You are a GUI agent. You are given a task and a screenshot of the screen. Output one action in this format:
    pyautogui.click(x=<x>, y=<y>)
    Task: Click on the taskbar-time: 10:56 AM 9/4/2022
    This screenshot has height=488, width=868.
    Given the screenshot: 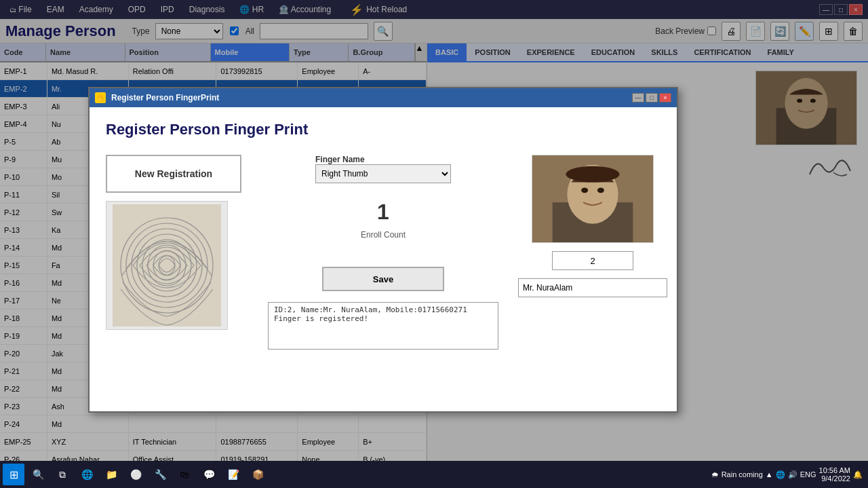 What is the action you would take?
    pyautogui.click(x=835, y=474)
    